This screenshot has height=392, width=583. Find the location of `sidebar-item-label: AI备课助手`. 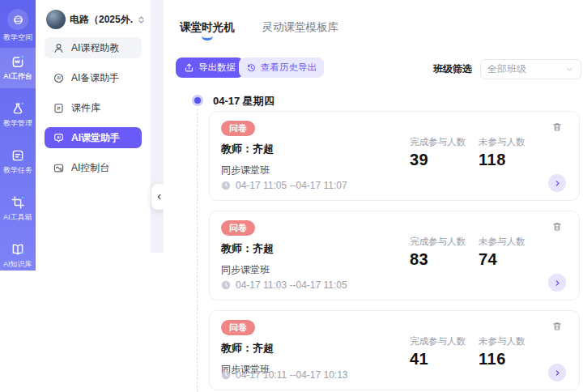

sidebar-item-label: AI备课助手 is located at coordinates (96, 78).